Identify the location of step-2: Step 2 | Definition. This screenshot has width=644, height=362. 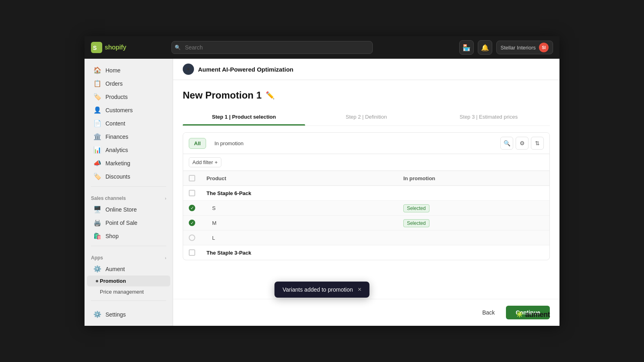
(366, 117).